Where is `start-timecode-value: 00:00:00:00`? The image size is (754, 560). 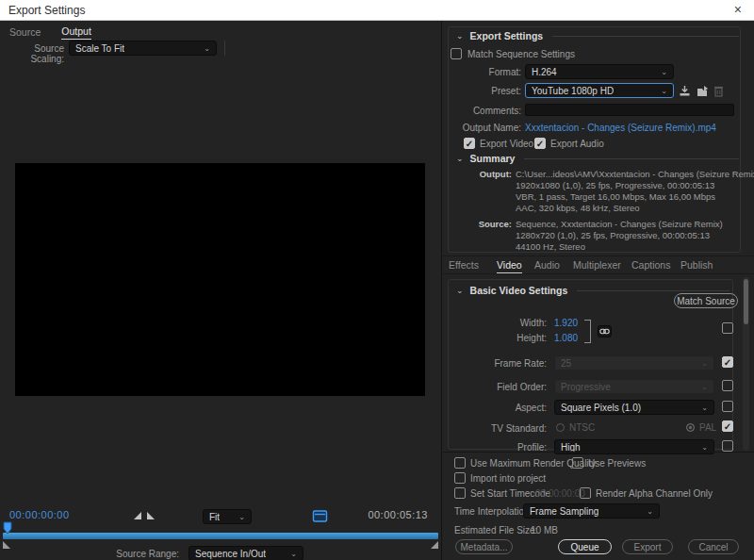 start-timecode-value: 00:00:00:00 is located at coordinates (560, 494).